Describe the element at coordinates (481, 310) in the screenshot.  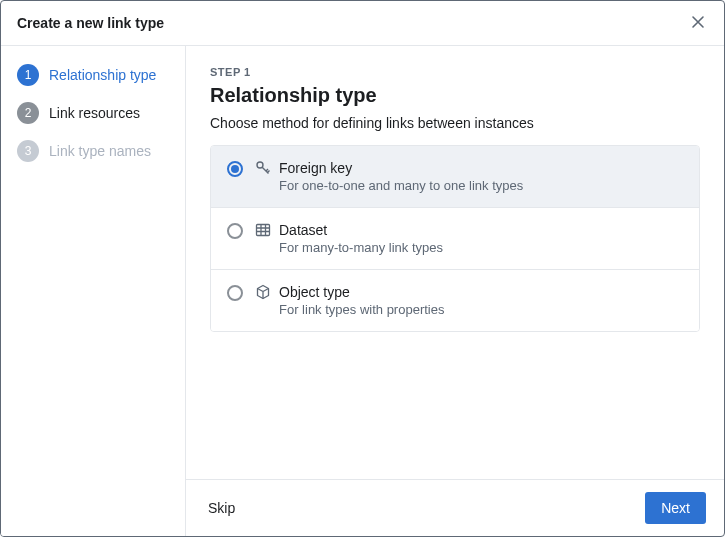
I see `option-subtitle: For link types with properties` at that location.